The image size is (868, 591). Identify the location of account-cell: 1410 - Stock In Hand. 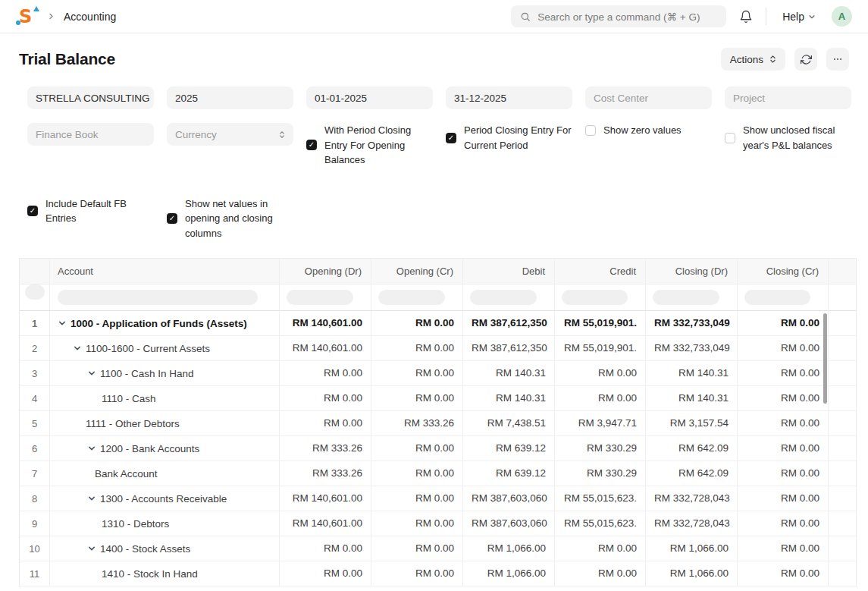
(165, 574).